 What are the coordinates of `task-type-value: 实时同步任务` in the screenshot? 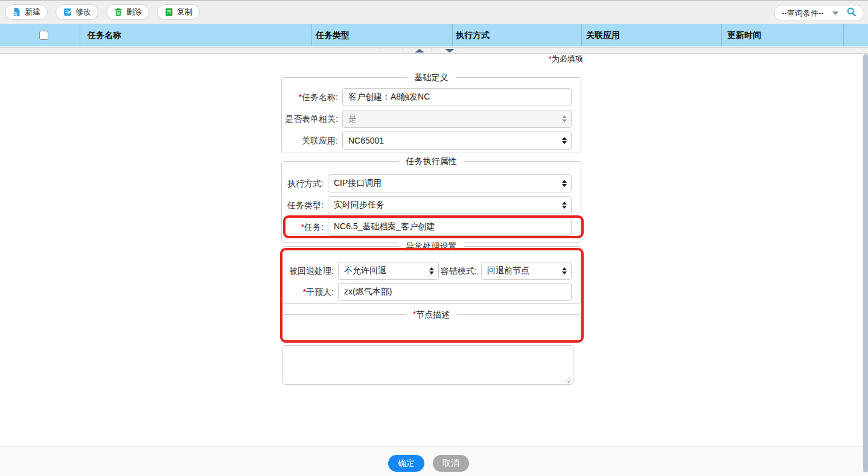 It's located at (359, 205).